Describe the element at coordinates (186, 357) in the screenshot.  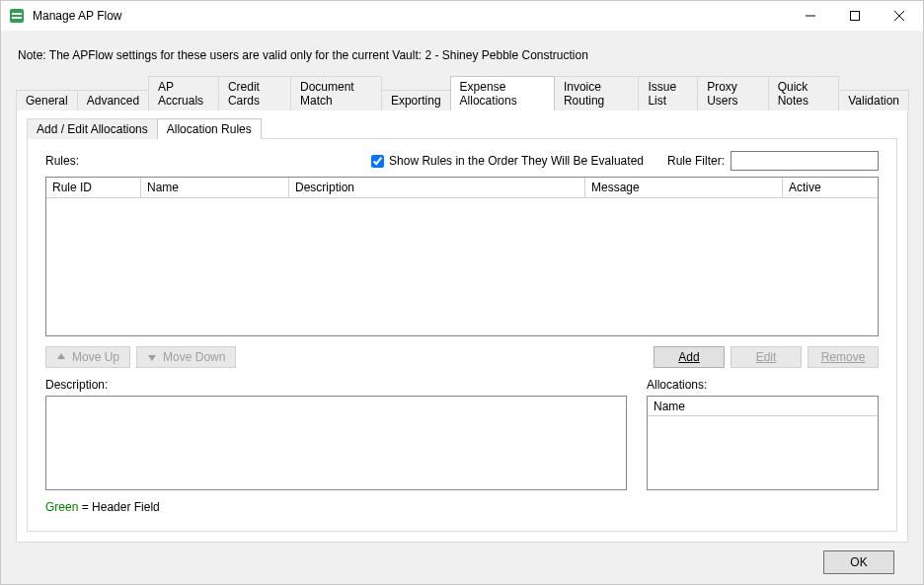
I see `move-down-button: Move Down` at that location.